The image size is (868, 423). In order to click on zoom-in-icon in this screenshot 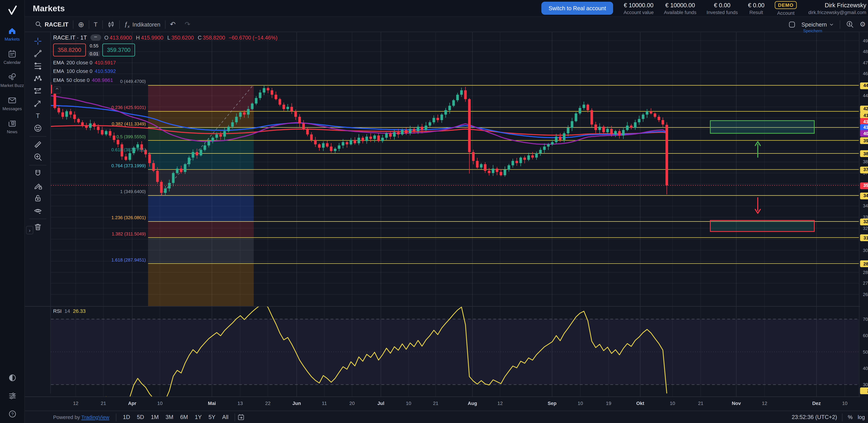, I will do `click(38, 157)`.